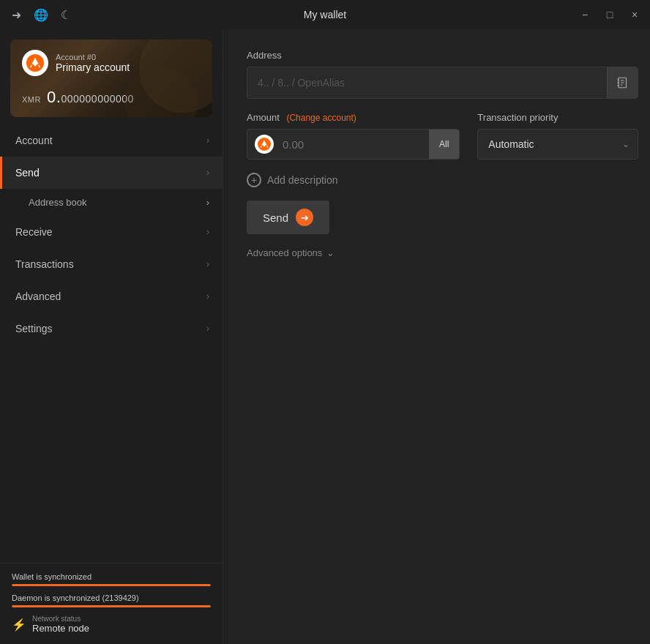 The height and width of the screenshot is (644, 650). What do you see at coordinates (97, 99) in the screenshot?
I see `balance-decimal: 000000000000` at bounding box center [97, 99].